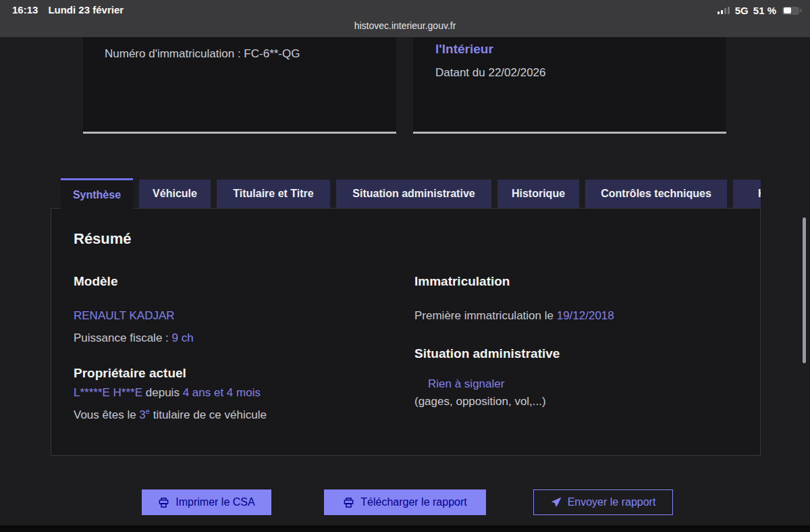 This screenshot has width=810, height=532. What do you see at coordinates (805, 290) in the screenshot?
I see `page-scrollbar` at bounding box center [805, 290].